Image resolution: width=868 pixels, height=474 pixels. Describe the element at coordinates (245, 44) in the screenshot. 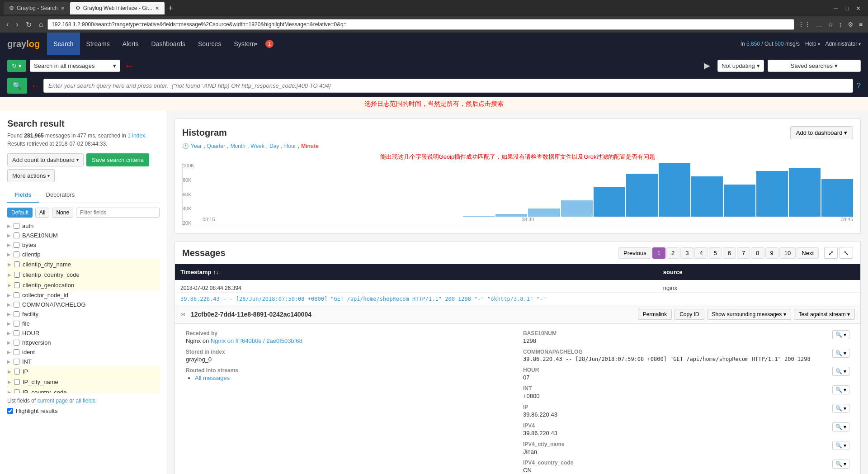

I see `nav-system: System` at that location.